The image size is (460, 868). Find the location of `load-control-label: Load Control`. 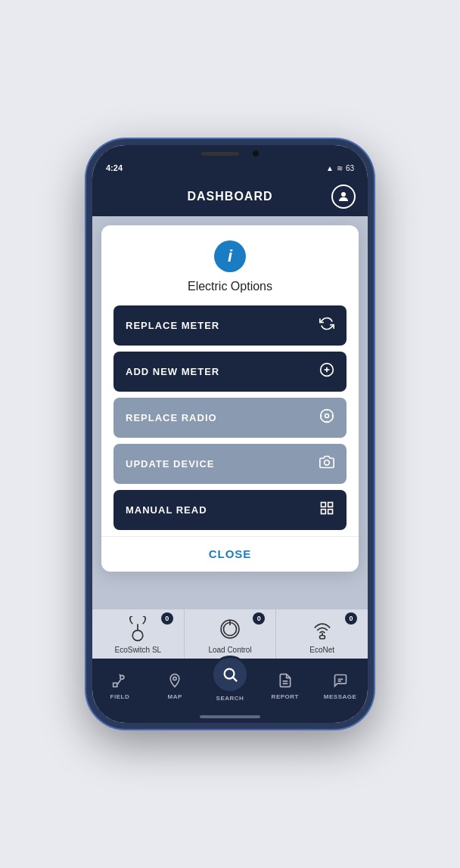

load-control-label: Load Control is located at coordinates (230, 650).